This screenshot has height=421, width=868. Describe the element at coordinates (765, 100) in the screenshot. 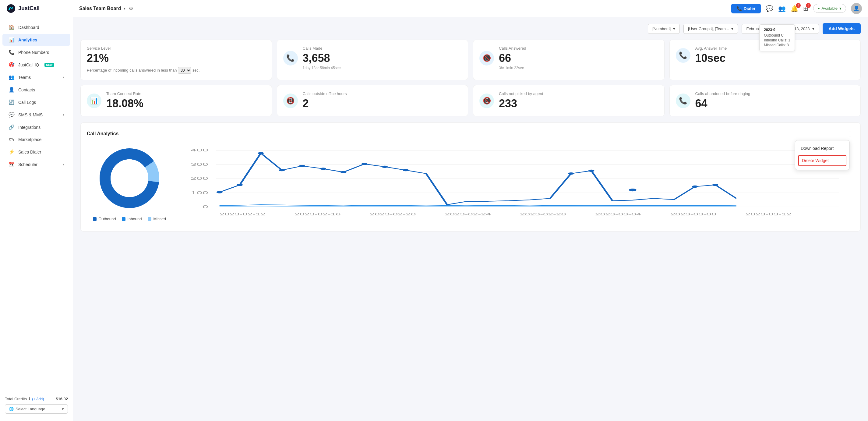

I see `stat-card-calls-abandoned: 📞 Calls abandoned before ringing 64` at that location.